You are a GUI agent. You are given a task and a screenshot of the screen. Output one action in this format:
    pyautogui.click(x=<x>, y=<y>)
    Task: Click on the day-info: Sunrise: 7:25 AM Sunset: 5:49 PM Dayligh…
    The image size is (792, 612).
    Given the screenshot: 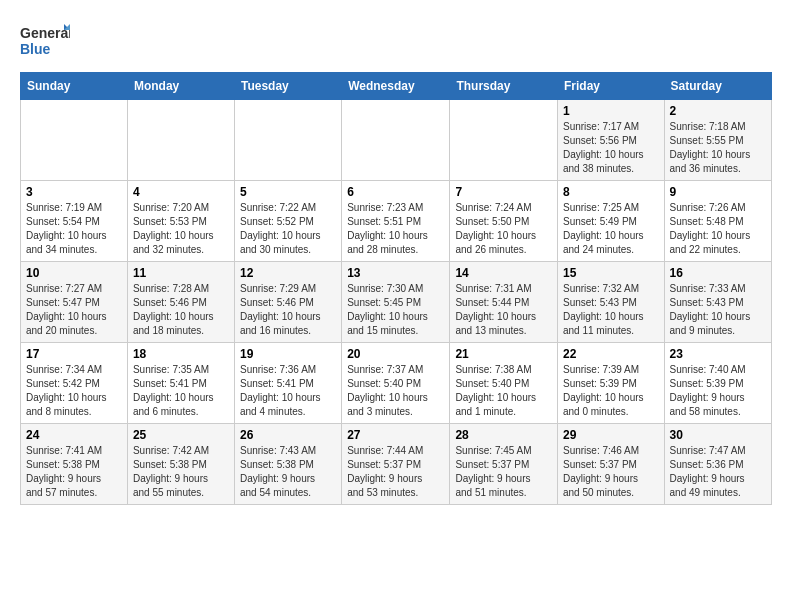 What is the action you would take?
    pyautogui.click(x=611, y=229)
    